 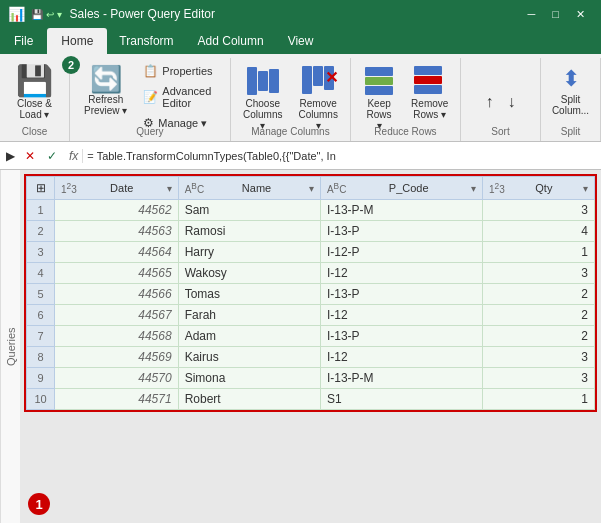 I want to click on tab-transform: Transform, so click(x=146, y=41).